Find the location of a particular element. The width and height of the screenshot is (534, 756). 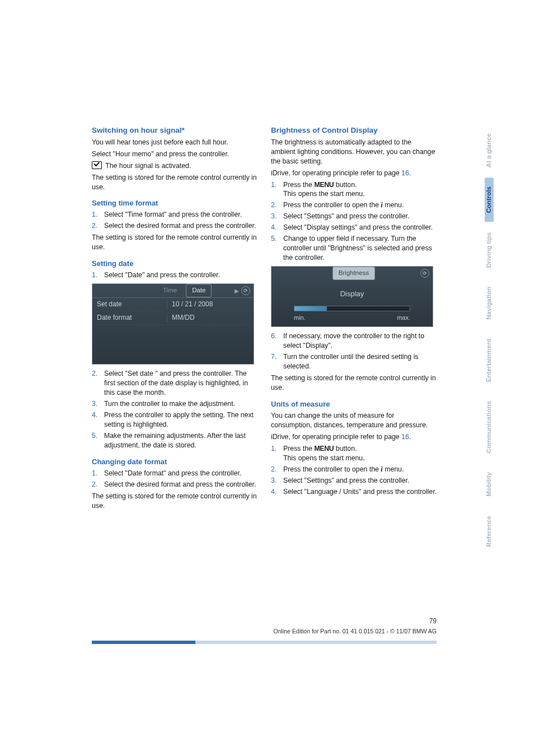

side-tab-controls: Controls is located at coordinates (489, 199).